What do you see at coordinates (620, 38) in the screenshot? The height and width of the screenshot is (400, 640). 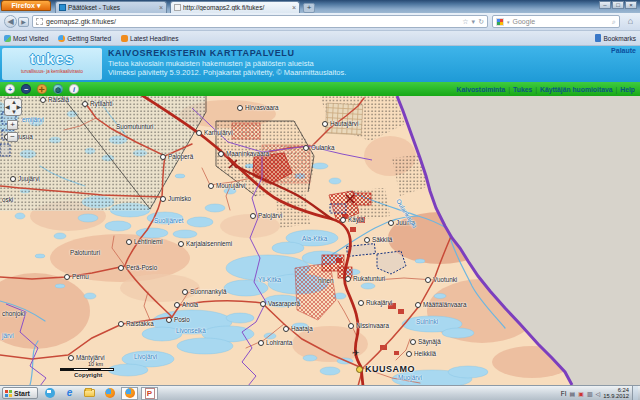 I see `bookmarks-menu-label: Bookmarks` at bounding box center [620, 38].